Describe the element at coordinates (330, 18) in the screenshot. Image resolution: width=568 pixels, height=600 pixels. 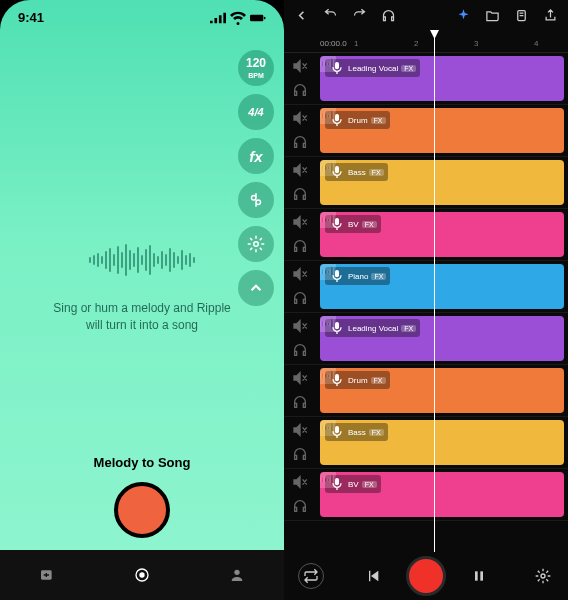
I see `undo-button` at that location.